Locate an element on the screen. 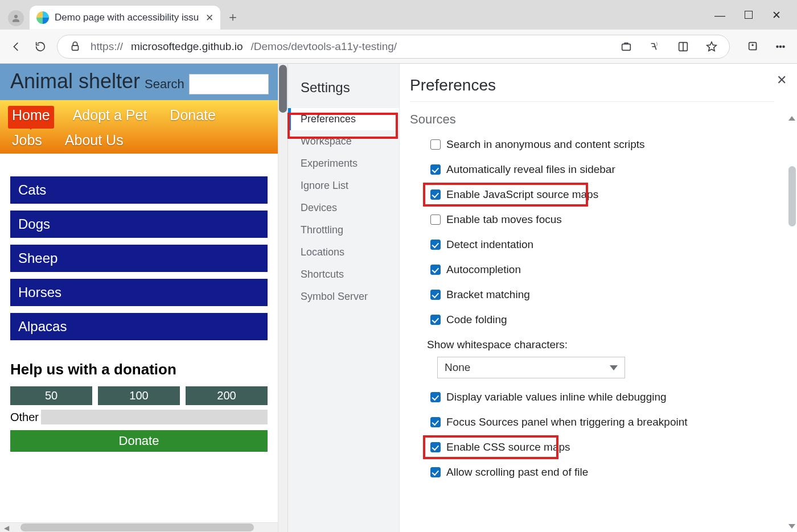  whitespace-label: Show whitespace characters: is located at coordinates (601, 345).